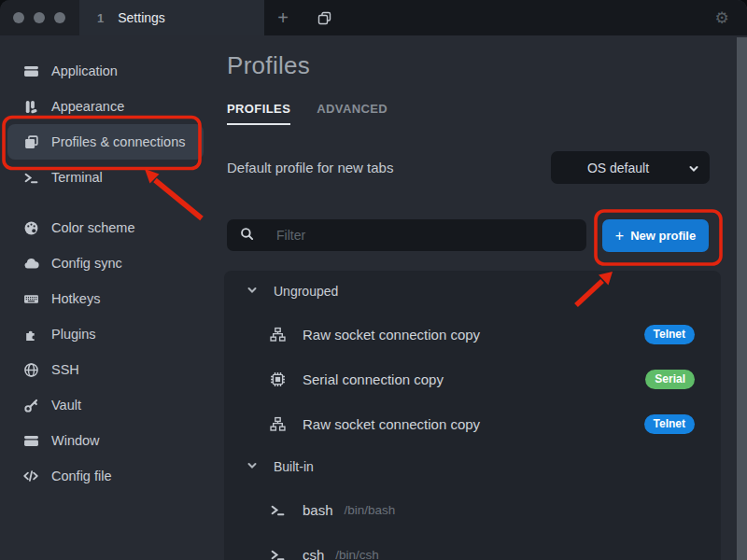 The height and width of the screenshot is (560, 747). I want to click on code-icon, so click(31, 476).